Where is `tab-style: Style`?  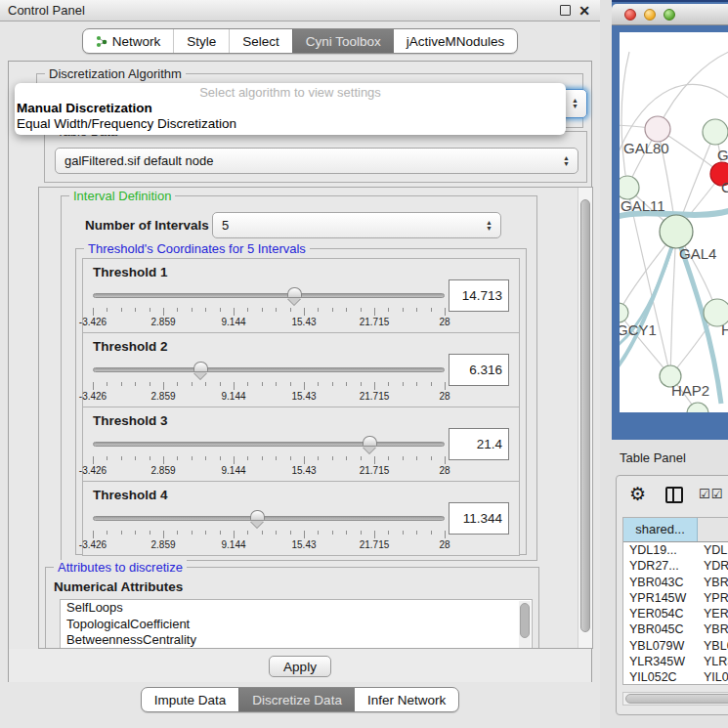
tab-style: Style is located at coordinates (201, 41).